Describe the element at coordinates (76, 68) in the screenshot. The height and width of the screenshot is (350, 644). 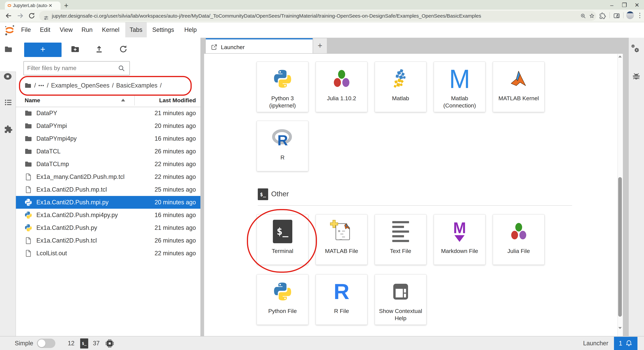
I see `filter-files-box` at that location.